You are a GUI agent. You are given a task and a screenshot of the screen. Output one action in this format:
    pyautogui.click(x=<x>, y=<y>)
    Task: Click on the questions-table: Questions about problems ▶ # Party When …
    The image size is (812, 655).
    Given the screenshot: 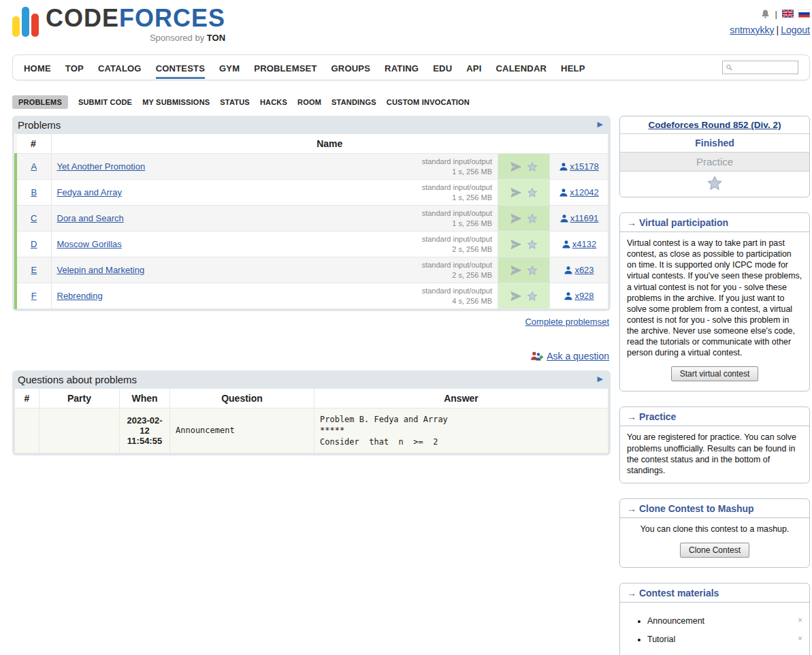 What is the action you would take?
    pyautogui.click(x=312, y=413)
    